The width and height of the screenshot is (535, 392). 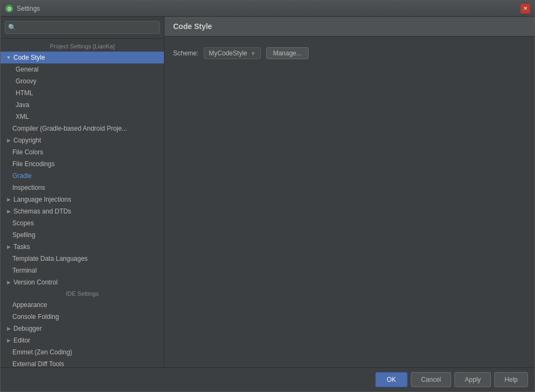 I want to click on help-button: Help, so click(x=511, y=380).